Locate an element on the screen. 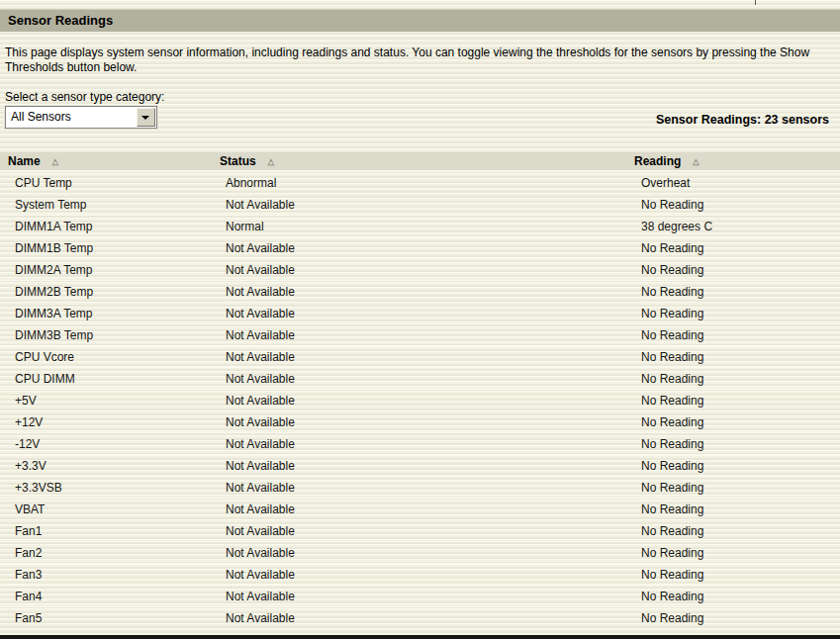 This screenshot has height=639, width=840. table-row: +3.3V Not Available No Reading is located at coordinates (420, 466).